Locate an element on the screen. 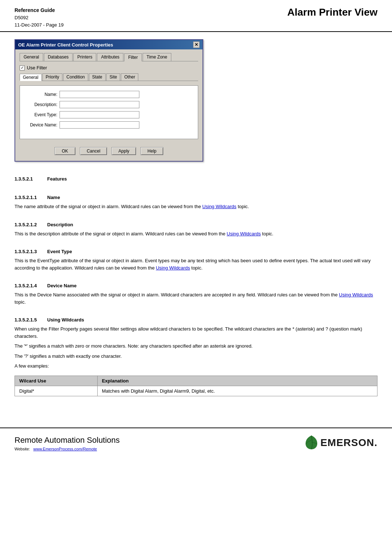  dialog-close-button: ✕ is located at coordinates (196, 45).